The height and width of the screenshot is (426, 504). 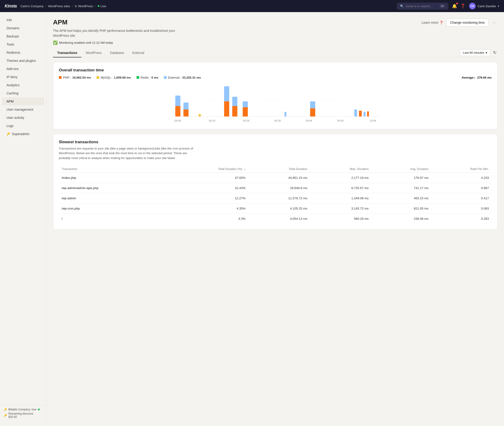 What do you see at coordinates (275, 23) in the screenshot?
I see `page-header: APM Learn more ❓ Change monitoring time …` at bounding box center [275, 23].